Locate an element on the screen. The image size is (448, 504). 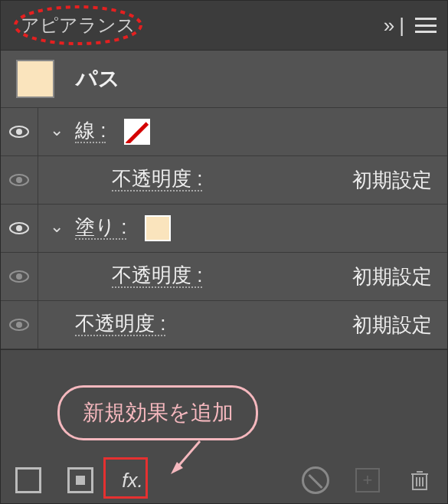
fill-label: 塗り : is located at coordinates (101, 228).